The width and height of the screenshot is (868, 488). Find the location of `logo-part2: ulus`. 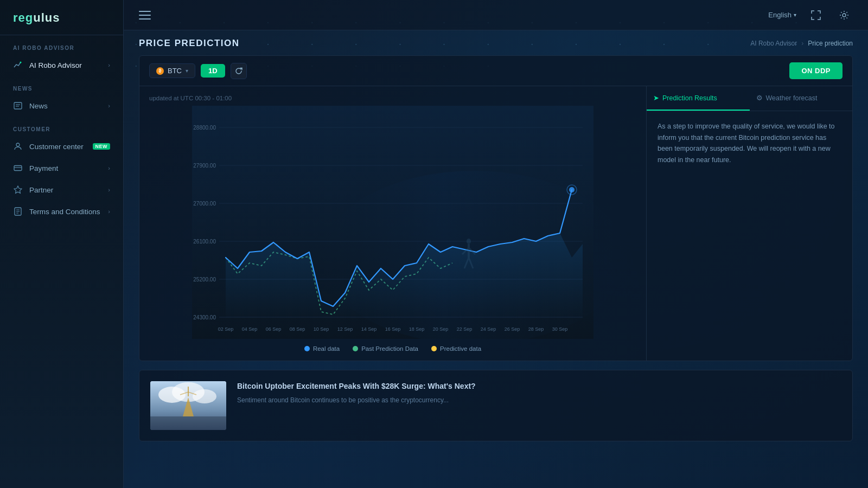

logo-part2: ulus is located at coordinates (47, 17).